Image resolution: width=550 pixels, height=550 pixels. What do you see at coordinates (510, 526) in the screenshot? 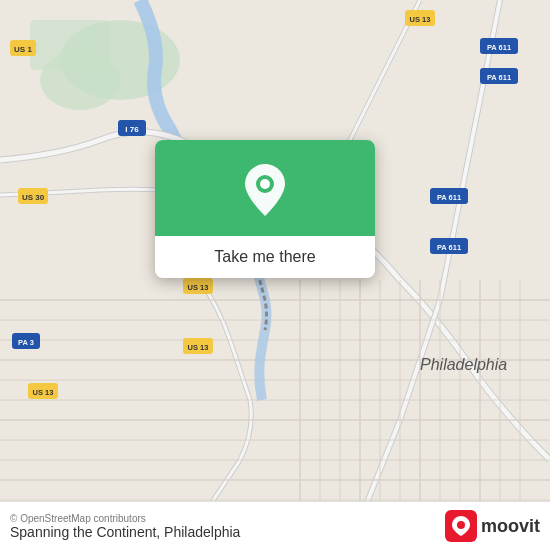
I see `moovit-text: moovit` at bounding box center [510, 526].